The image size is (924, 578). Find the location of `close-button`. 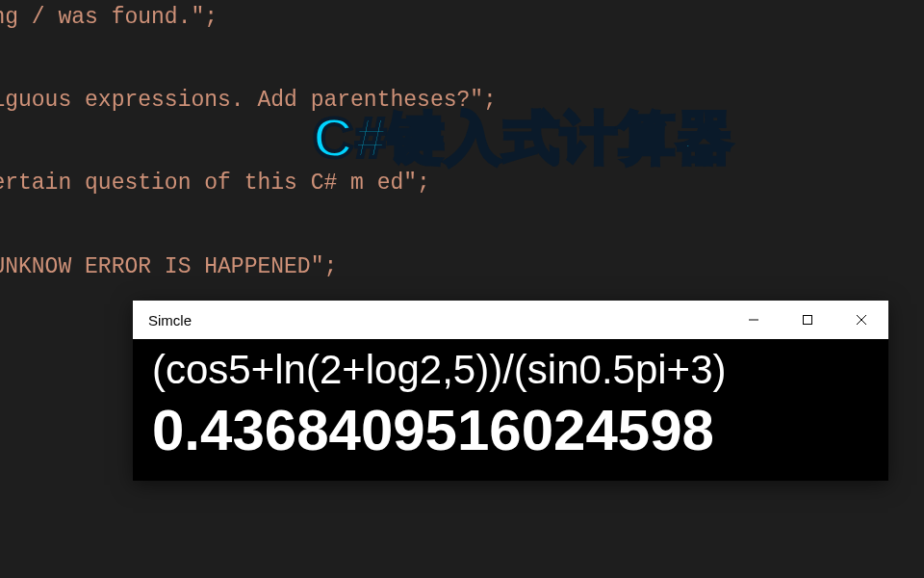

close-button is located at coordinates (861, 320).